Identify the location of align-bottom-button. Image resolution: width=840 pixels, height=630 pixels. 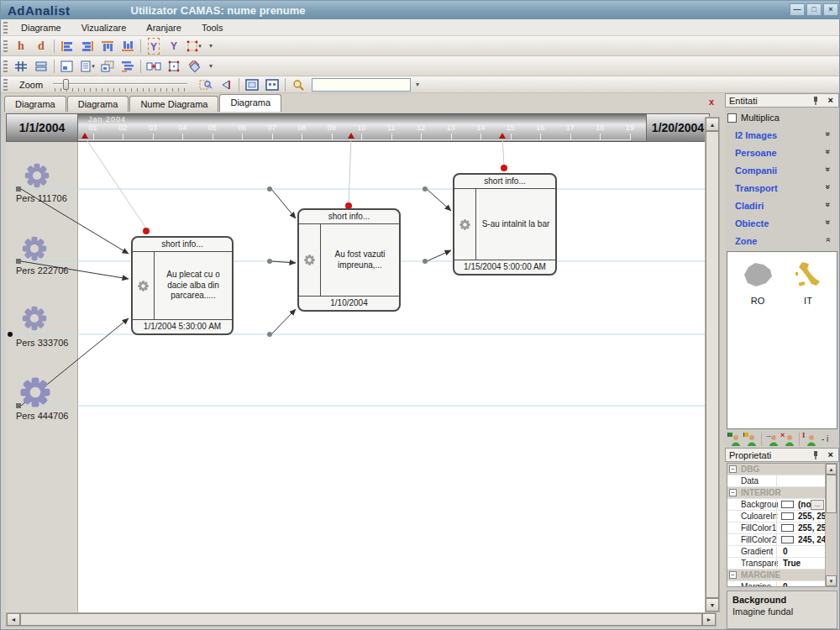
(128, 46).